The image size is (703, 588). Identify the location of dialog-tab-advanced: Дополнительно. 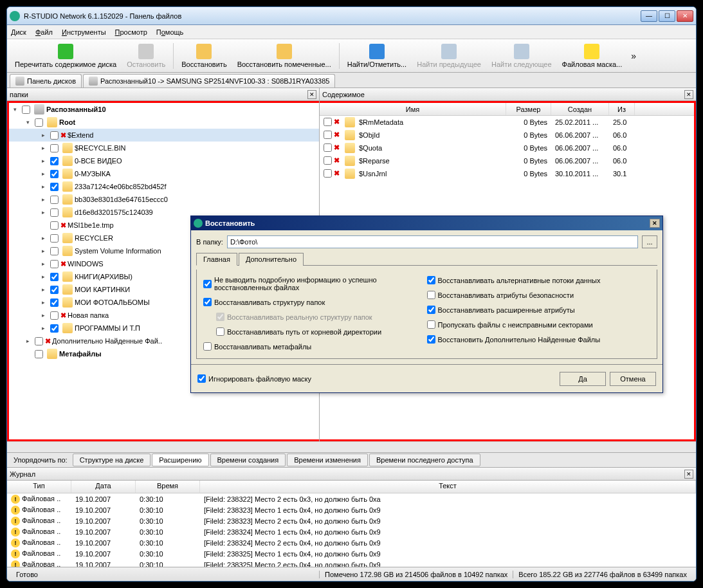
(271, 259).